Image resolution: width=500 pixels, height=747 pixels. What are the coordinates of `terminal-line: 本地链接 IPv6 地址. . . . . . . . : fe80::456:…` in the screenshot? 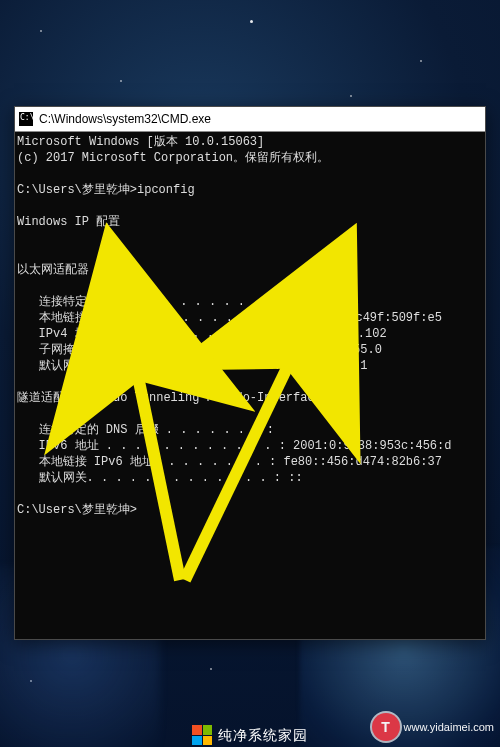 It's located at (250, 462).